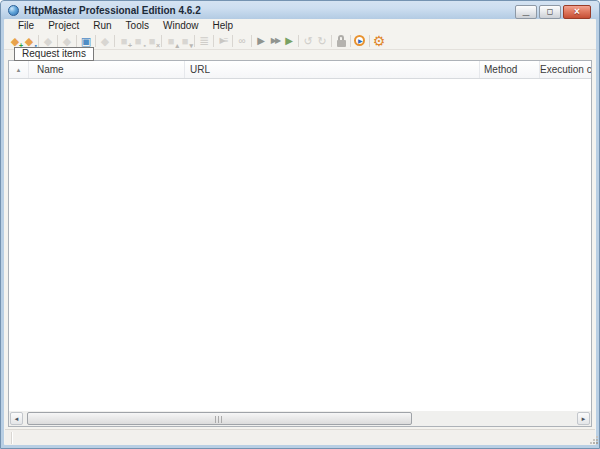 The height and width of the screenshot is (449, 600). I want to click on project-properties-icon: ◆, so click(105, 41).